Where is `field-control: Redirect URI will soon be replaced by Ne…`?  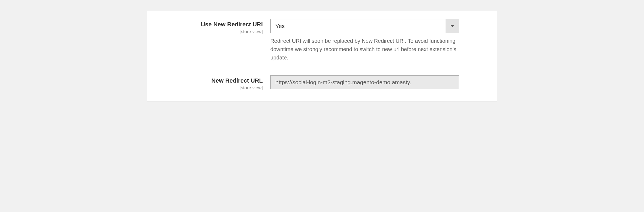
field-control: Redirect URI will soon be replaced by Ne… is located at coordinates (365, 40).